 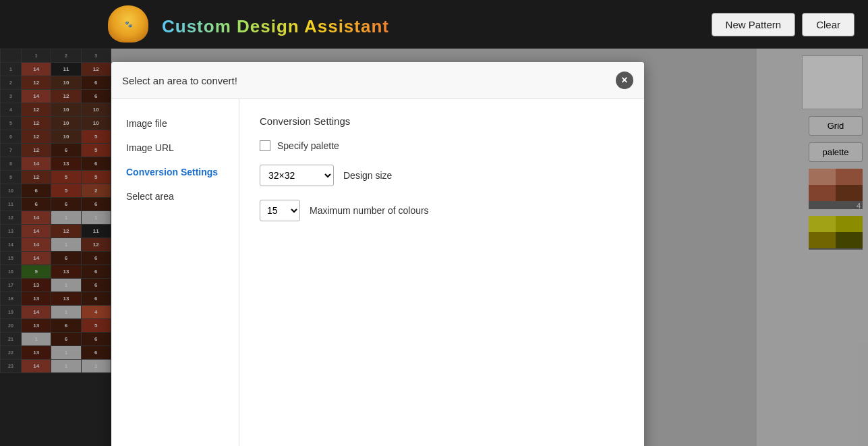 I want to click on max-colours-row: 15 14 13 12 Maximum number of colours, so click(x=442, y=211).